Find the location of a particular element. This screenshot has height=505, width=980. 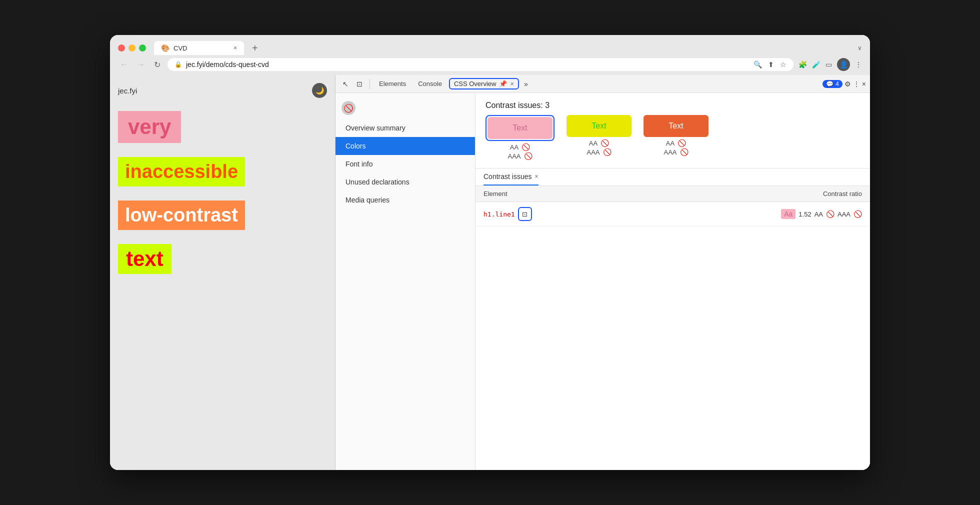

table-row: h1.line1 ⊡ Aa 1.52 AA 🚫 is located at coordinates (673, 214).